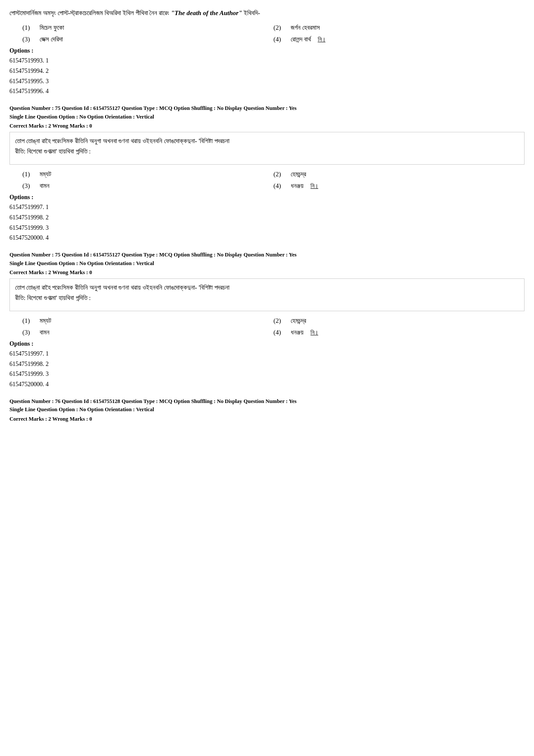 The image size is (534, 756). What do you see at coordinates (279, 186) in the screenshot?
I see `q75-opt4-num: (4)` at bounding box center [279, 186].